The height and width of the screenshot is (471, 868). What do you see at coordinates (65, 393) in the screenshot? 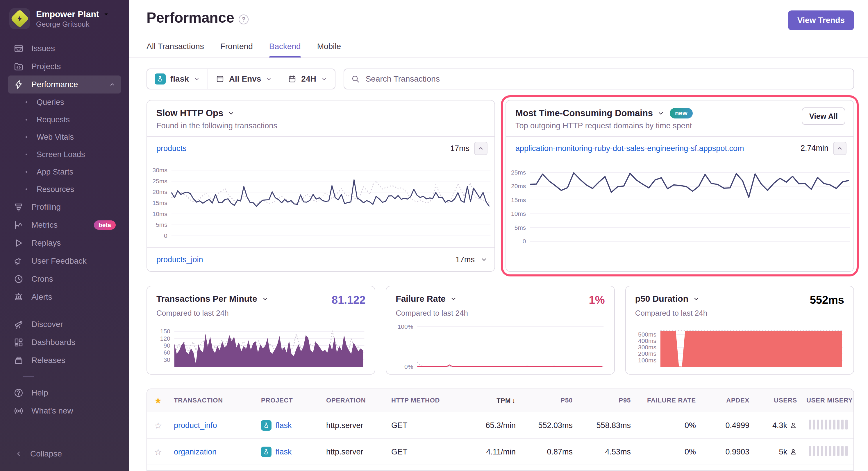
I see `sidebar-item-help: Help` at bounding box center [65, 393].